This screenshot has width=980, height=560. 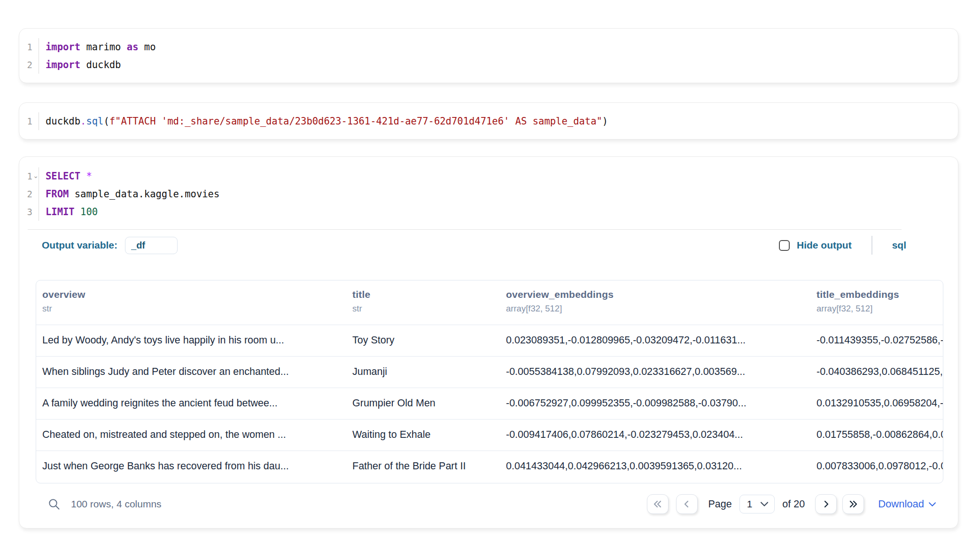 I want to click on code-cell-imports: 1import marimo as mo2import duckdb, so click(x=489, y=55).